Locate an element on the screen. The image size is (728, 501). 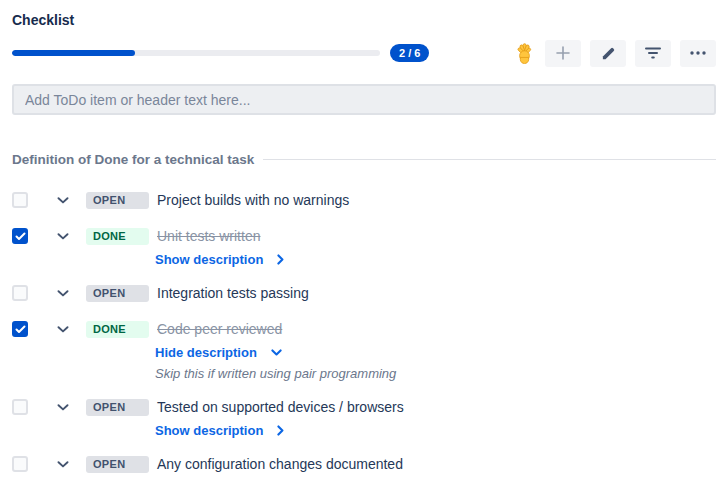
progress-bar is located at coordinates (196, 53).